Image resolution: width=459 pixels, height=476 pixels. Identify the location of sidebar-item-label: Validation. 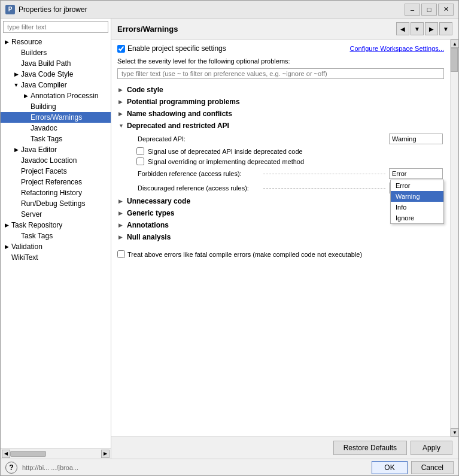
(27, 247).